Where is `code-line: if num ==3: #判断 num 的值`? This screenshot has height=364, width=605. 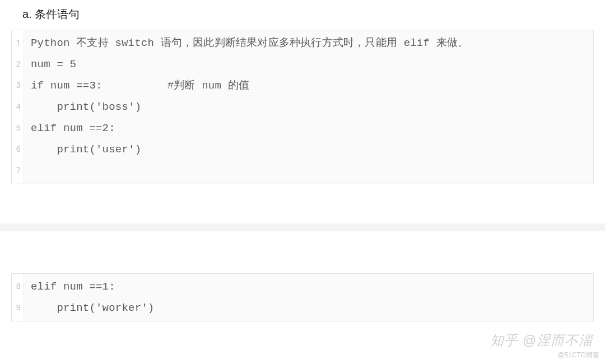 code-line: if num ==3: #判断 num 的值 is located at coordinates (309, 86).